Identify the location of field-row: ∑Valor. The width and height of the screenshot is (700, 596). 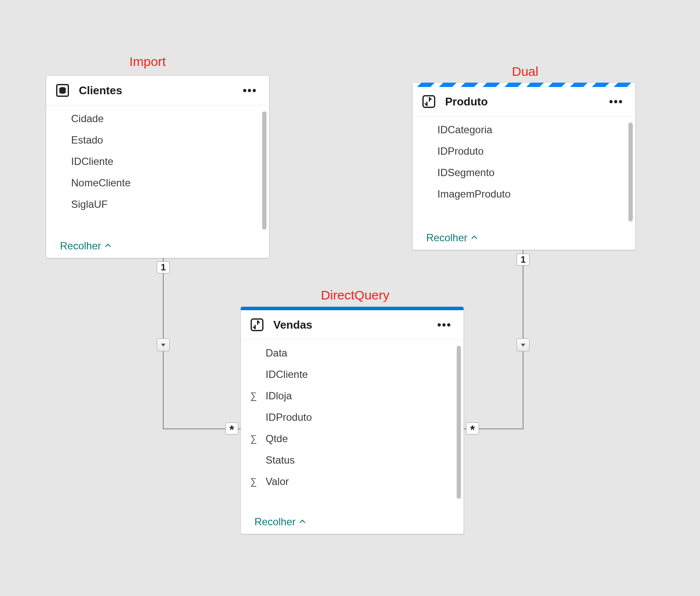
(352, 482).